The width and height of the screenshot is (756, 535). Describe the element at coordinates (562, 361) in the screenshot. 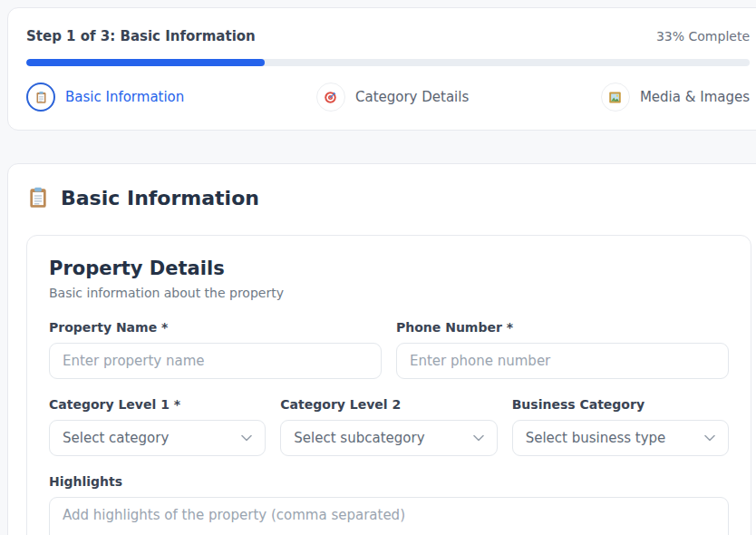

I see `phone-number-input` at that location.